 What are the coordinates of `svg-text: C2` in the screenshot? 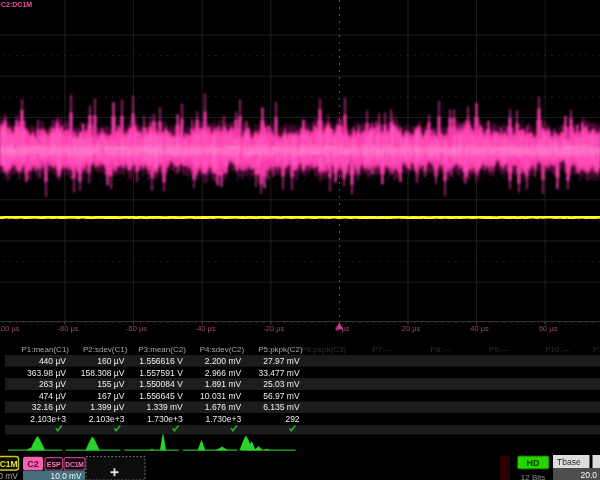 It's located at (33, 464).